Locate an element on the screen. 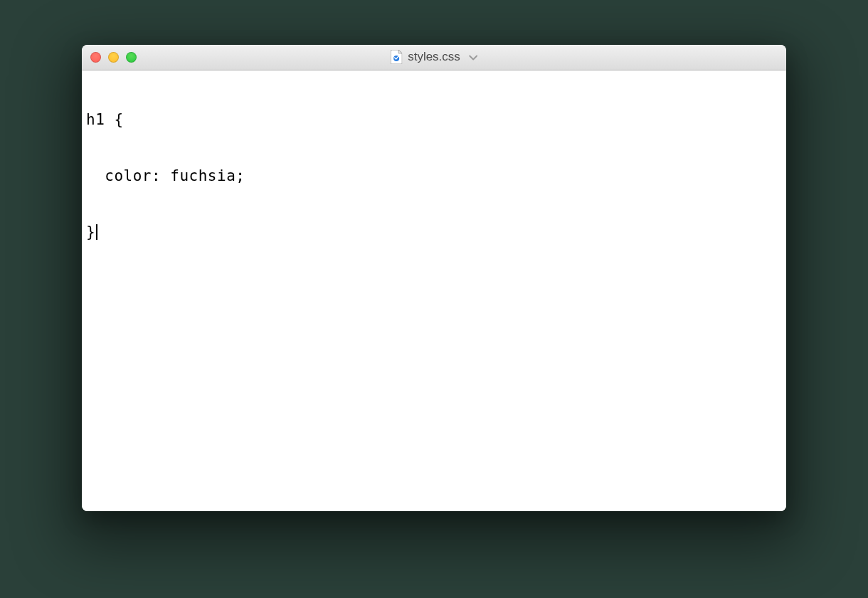 This screenshot has width=868, height=598. title-area: styles.css is located at coordinates (434, 57).